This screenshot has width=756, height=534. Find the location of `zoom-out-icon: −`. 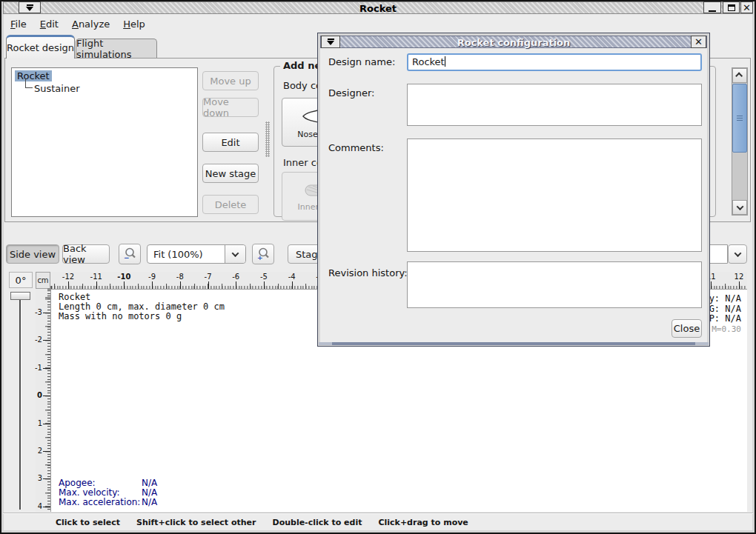

zoom-out-icon: − is located at coordinates (130, 254).